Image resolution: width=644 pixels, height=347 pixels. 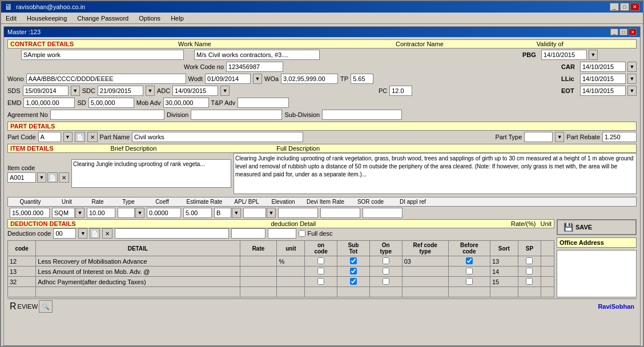 I want to click on row1-sp, so click(x=530, y=261).